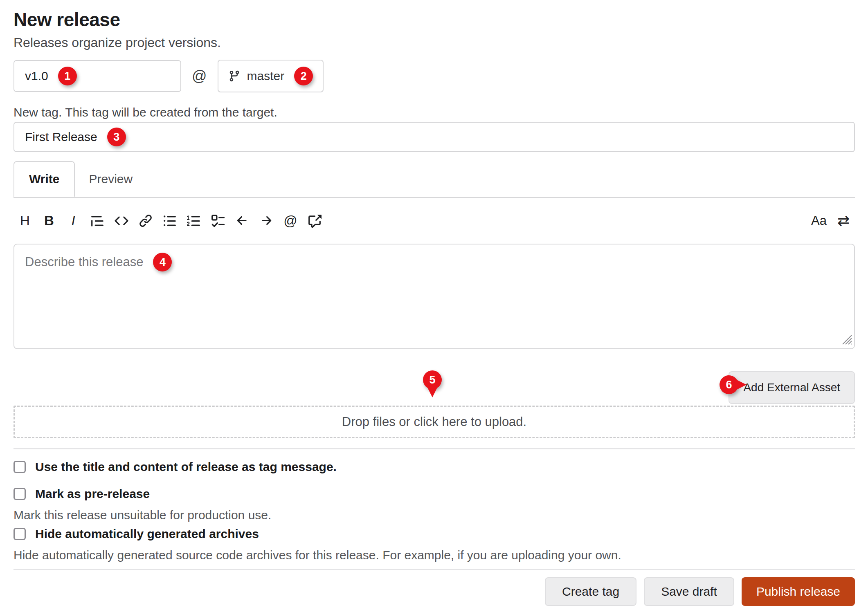 This screenshot has height=610, width=868. I want to click on code-icon, so click(121, 221).